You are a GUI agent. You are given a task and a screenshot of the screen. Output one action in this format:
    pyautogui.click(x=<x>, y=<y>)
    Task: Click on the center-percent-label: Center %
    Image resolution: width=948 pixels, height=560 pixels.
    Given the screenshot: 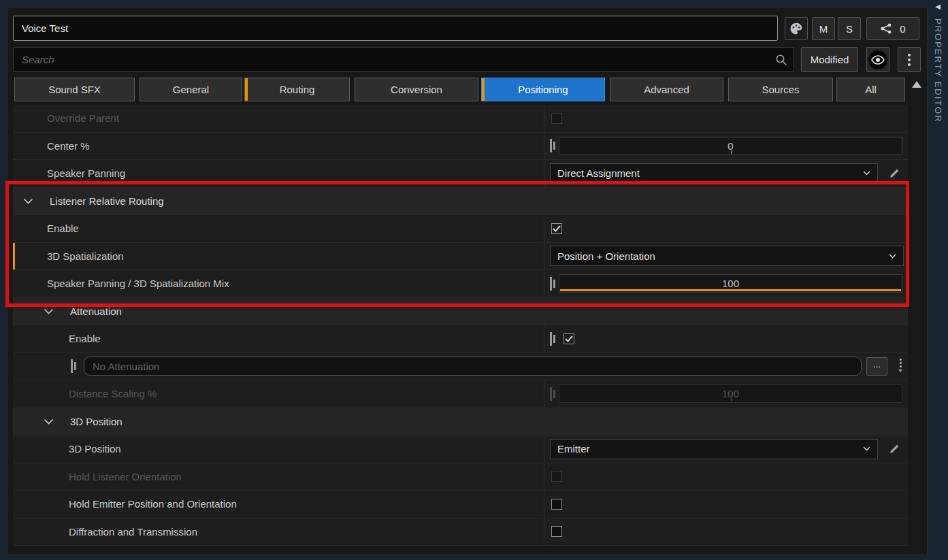 What is the action you would take?
    pyautogui.click(x=278, y=146)
    